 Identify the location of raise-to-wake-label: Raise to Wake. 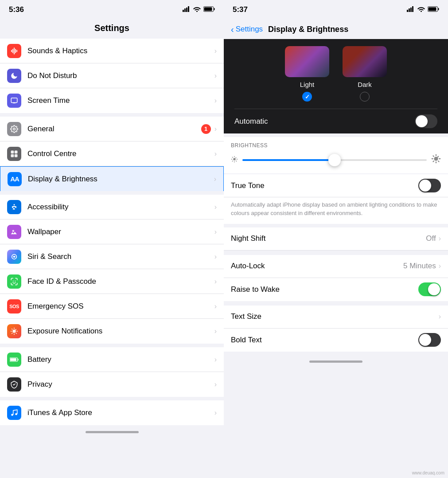
(324, 290).